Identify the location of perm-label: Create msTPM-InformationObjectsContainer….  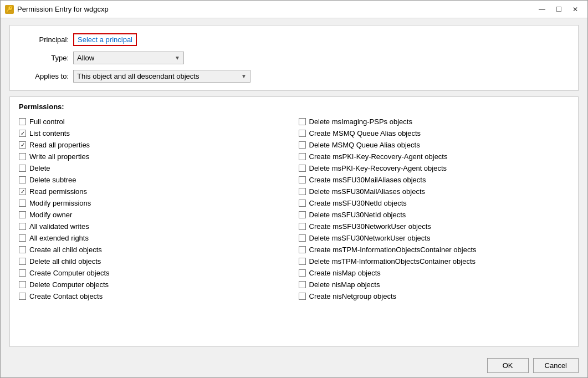
(393, 249).